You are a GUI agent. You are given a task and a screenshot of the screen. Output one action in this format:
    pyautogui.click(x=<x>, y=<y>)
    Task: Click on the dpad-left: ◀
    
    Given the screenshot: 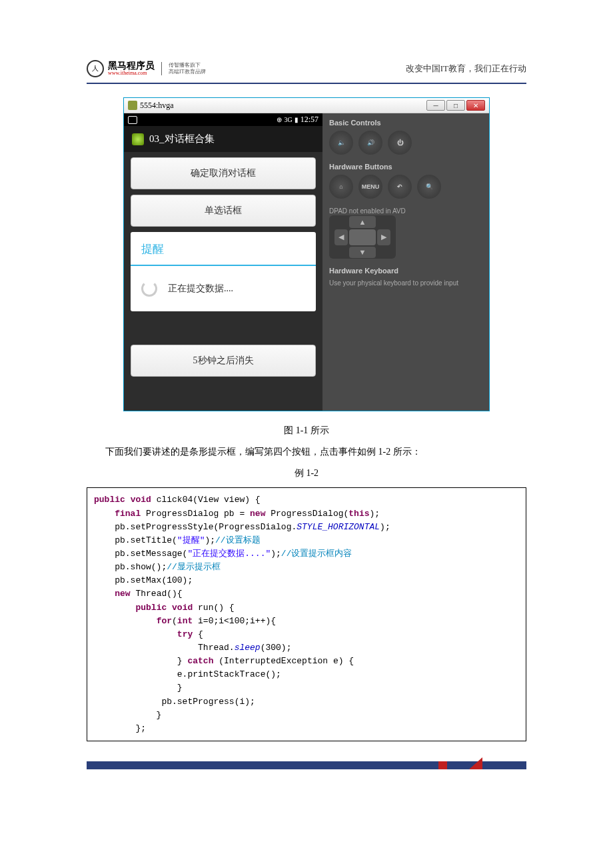 What is the action you would take?
    pyautogui.click(x=341, y=237)
    